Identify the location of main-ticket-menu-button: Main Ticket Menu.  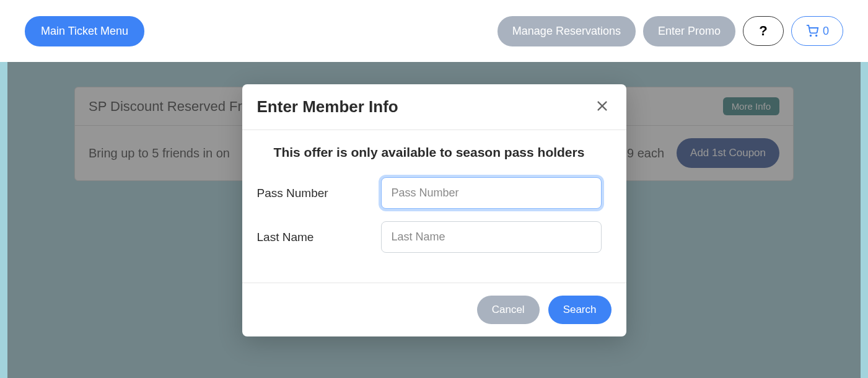
(84, 31).